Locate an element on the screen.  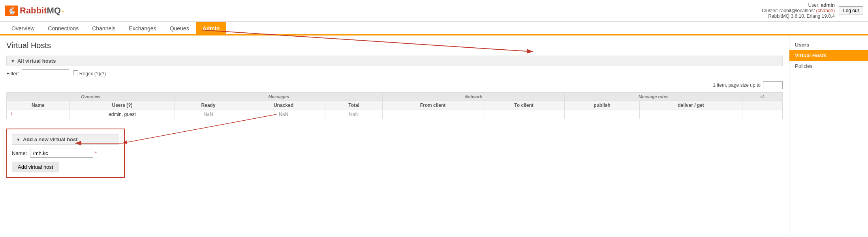
table-col-header: Name Users (?) Ready Unacked Total From … is located at coordinates (395, 106).